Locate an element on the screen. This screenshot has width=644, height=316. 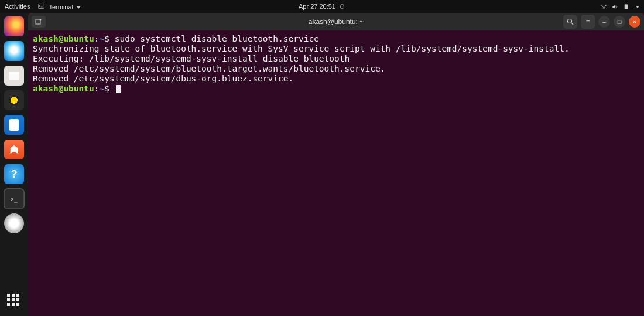
close-button: × is located at coordinates (635, 22).